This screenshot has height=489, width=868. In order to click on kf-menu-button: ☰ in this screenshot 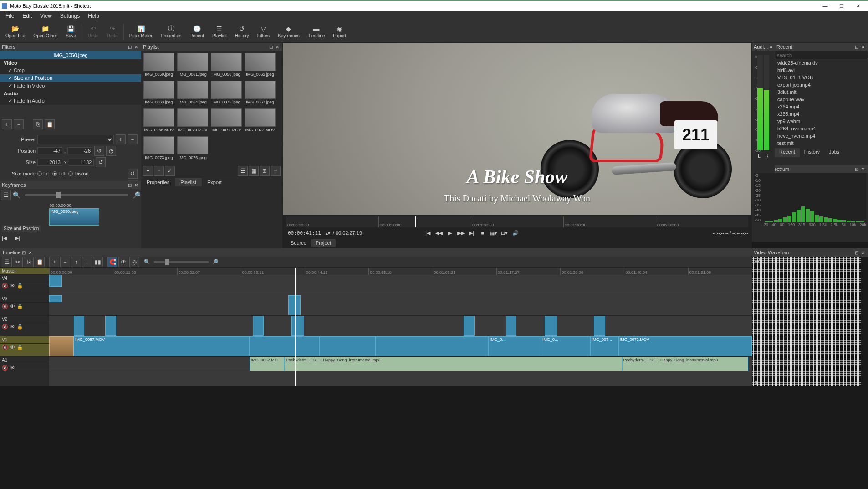, I will do `click(6, 195)`.